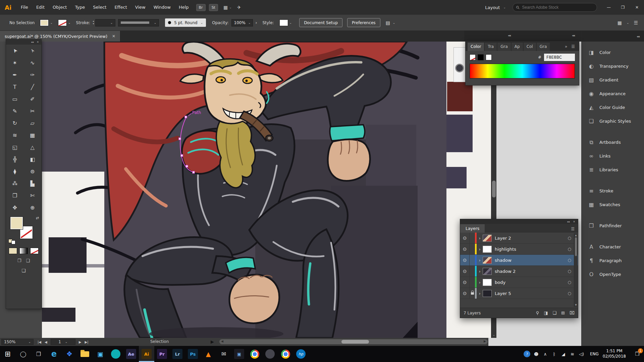 This screenshot has height=362, width=644. What do you see at coordinates (519, 294) in the screenshot?
I see `layer-row-layer-5: ⊙›Layer 5○` at bounding box center [519, 294].